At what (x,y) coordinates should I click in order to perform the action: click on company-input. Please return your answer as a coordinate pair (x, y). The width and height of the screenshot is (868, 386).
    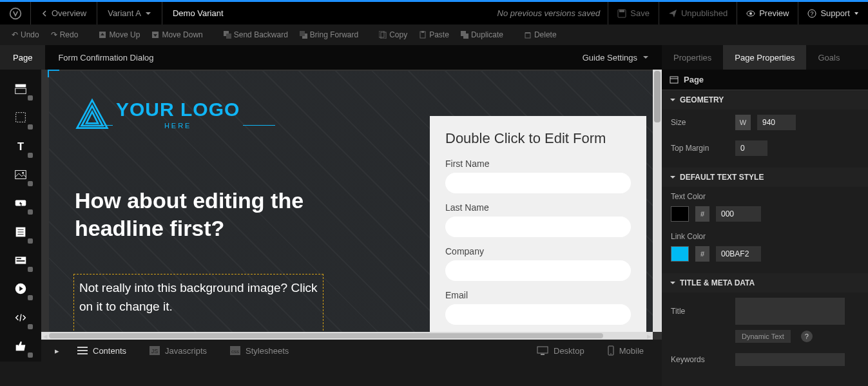
    Looking at the image, I should click on (538, 271).